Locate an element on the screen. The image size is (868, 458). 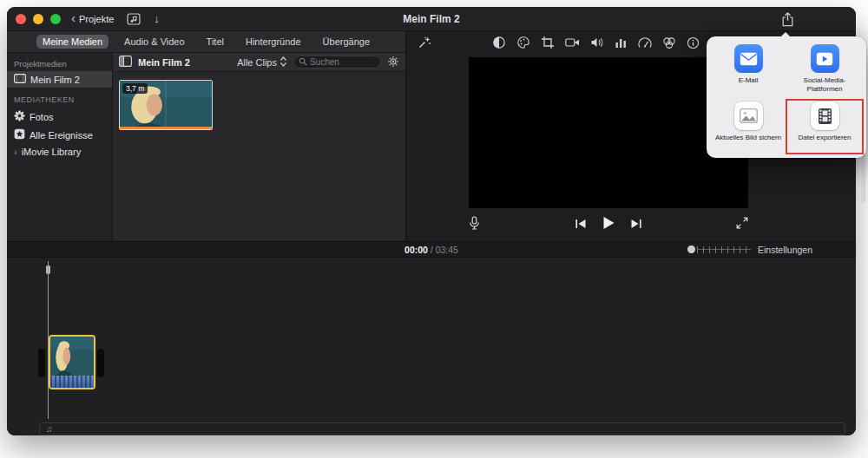
previous-frame-button is located at coordinates (581, 225).